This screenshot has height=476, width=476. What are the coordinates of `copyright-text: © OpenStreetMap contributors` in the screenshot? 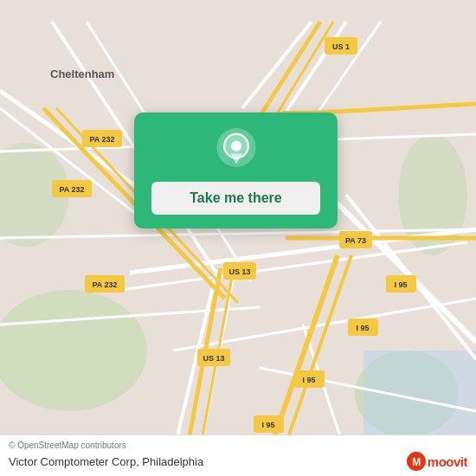 It's located at (238, 445).